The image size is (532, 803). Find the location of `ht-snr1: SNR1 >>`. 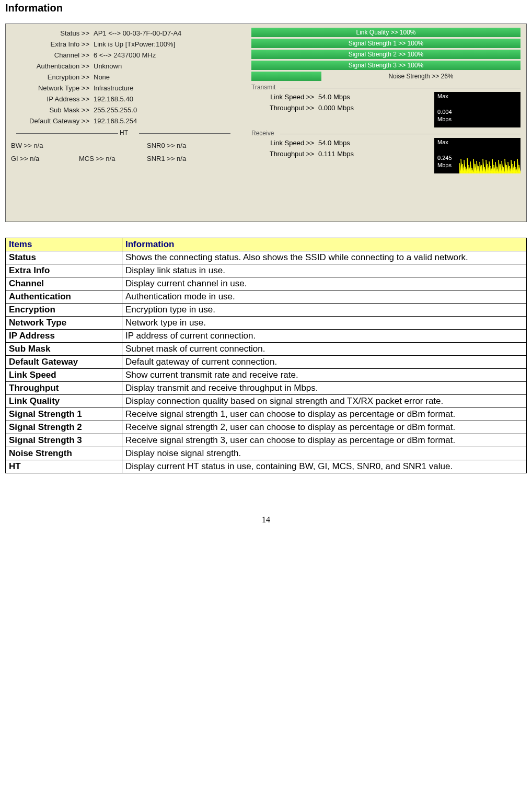

ht-snr1: SNR1 >> is located at coordinates (161, 159).